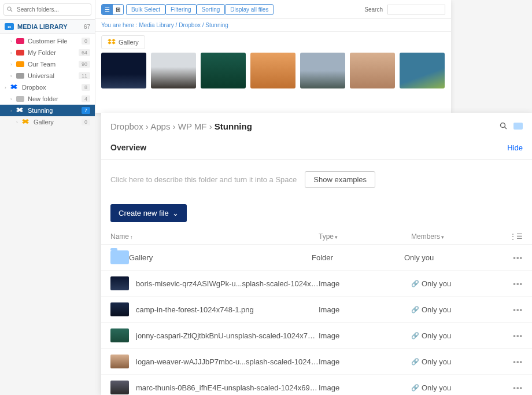  I want to click on breadcrumb-link: Dropbox, so click(190, 25).